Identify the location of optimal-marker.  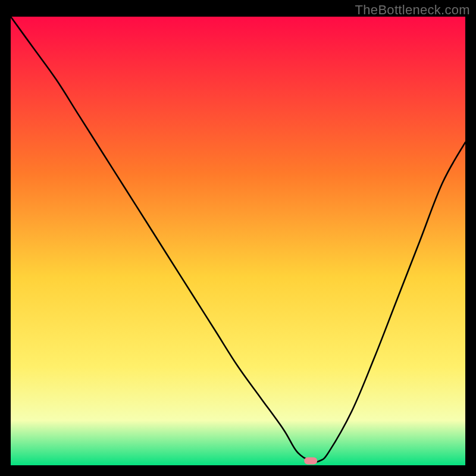
(311, 461).